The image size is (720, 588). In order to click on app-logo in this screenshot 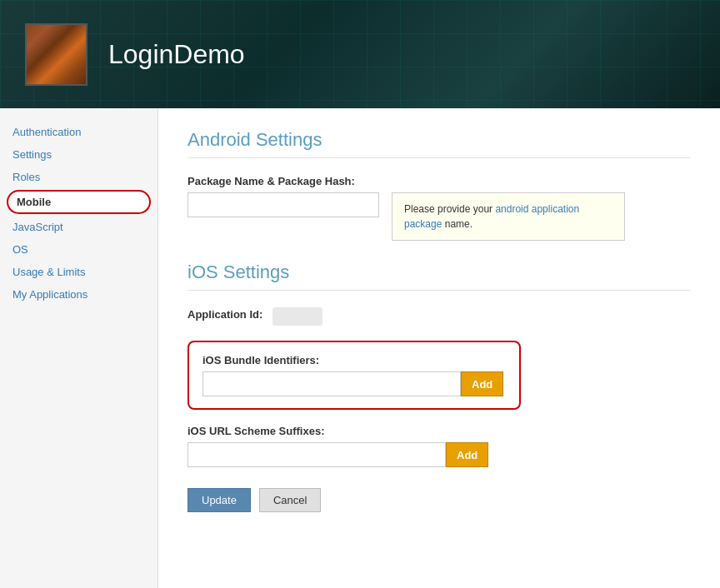, I will do `click(57, 55)`.